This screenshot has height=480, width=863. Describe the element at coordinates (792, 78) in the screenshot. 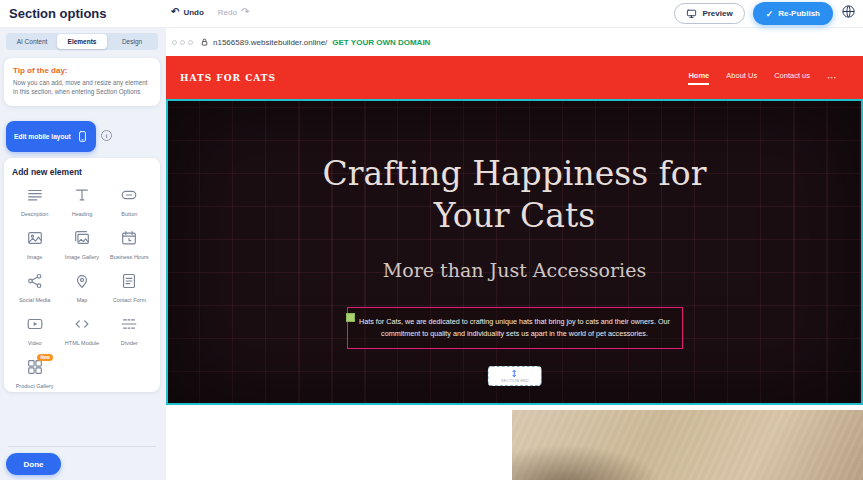

I see `nav-contact-us: Contact us` at that location.